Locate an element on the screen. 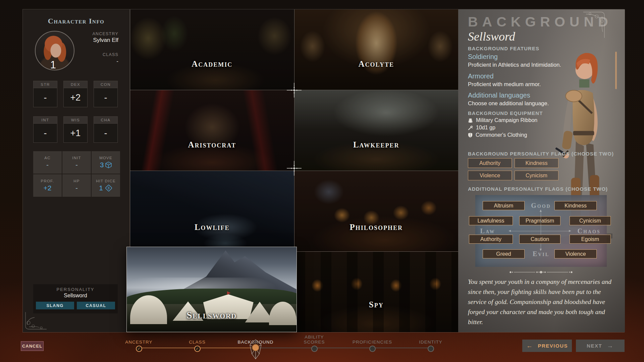 This screenshot has height=362, width=644. stat-move: MOVE 3 is located at coordinates (106, 162).